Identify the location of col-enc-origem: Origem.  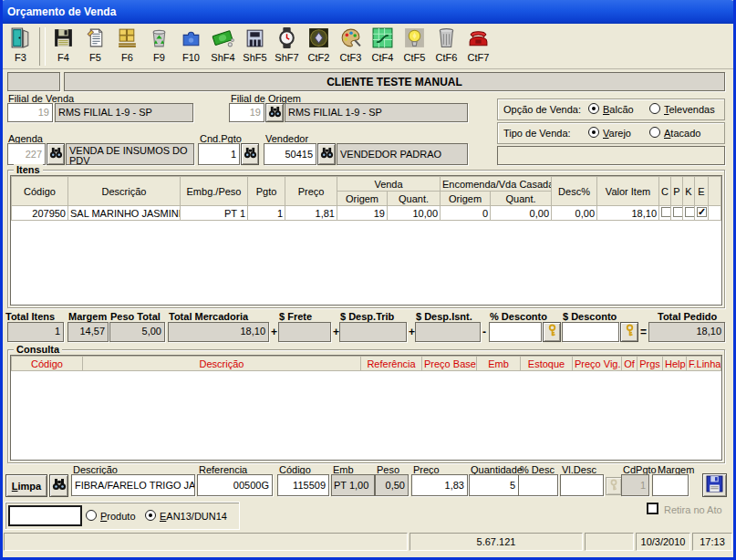
(465, 199).